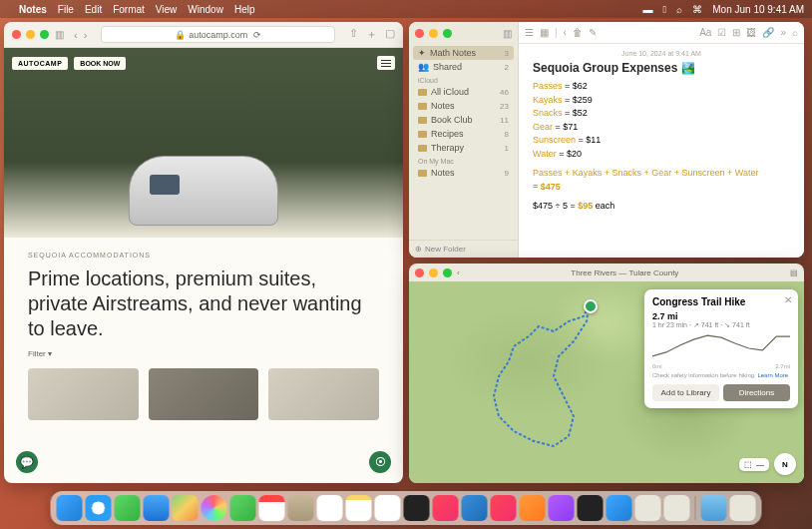 This screenshot has width=812, height=529. What do you see at coordinates (772, 375) in the screenshot?
I see `learn-more-link: Learn More` at bounding box center [772, 375].